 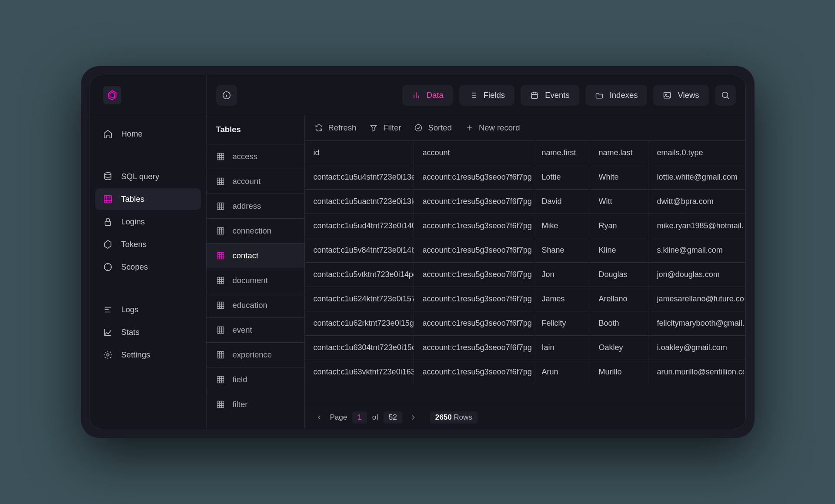 I want to click on tables-heading: Tables, so click(x=256, y=130).